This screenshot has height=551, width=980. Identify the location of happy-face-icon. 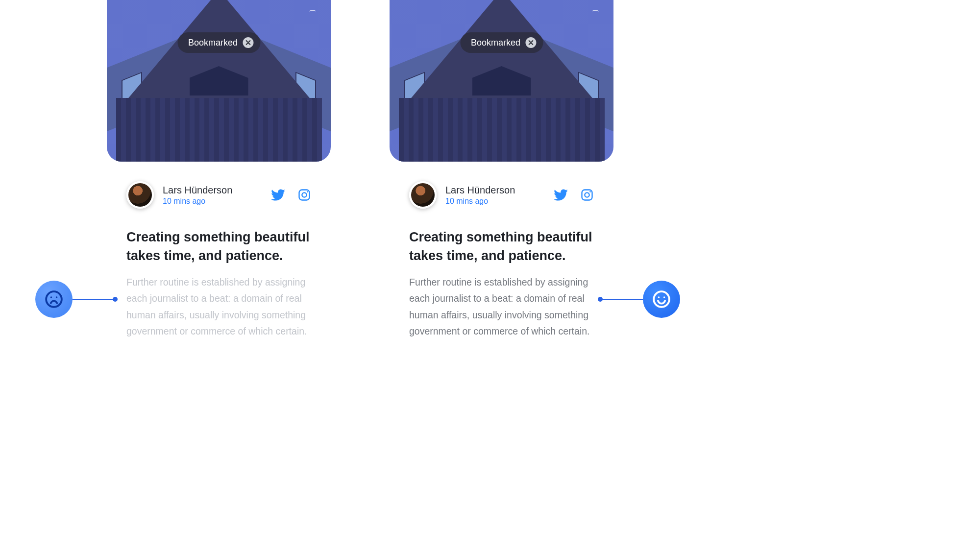
(662, 299).